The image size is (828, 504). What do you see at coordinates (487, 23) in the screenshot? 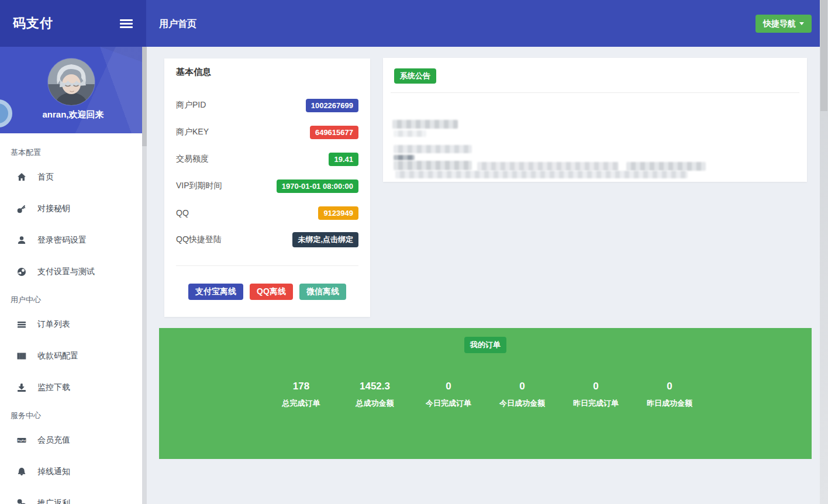
I see `topbar: 用户首页 快捷导航` at bounding box center [487, 23].